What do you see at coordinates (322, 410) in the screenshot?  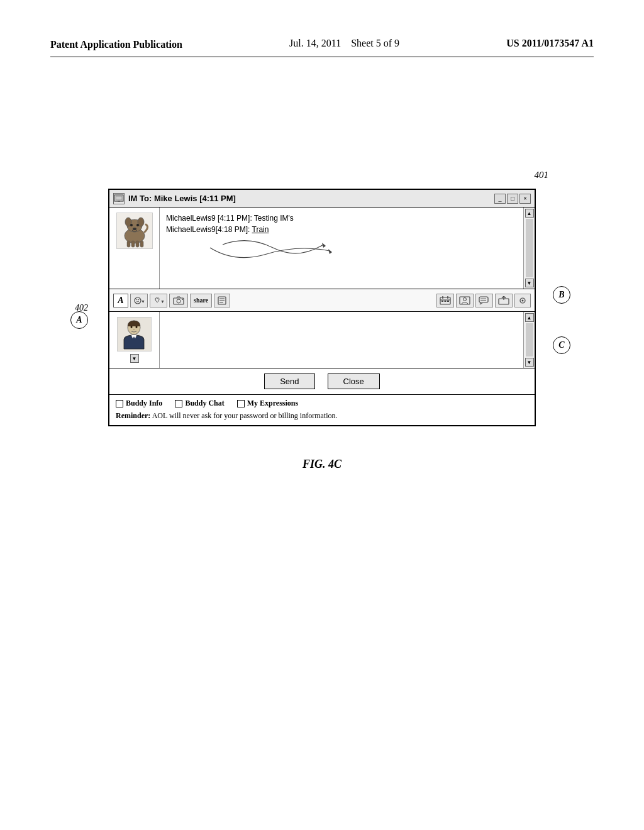 I see `im-footer: Buddy Info Buddy Chat My Expressions Rem…` at bounding box center [322, 410].